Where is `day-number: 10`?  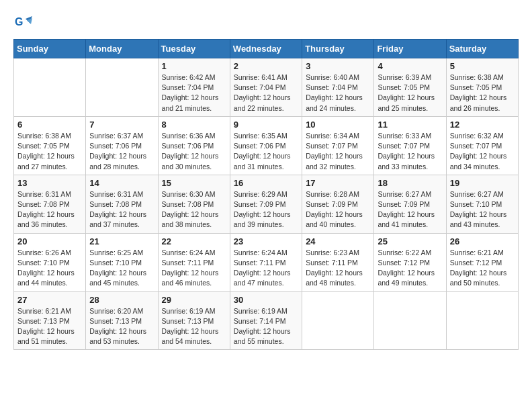
day-number: 10 is located at coordinates (338, 125).